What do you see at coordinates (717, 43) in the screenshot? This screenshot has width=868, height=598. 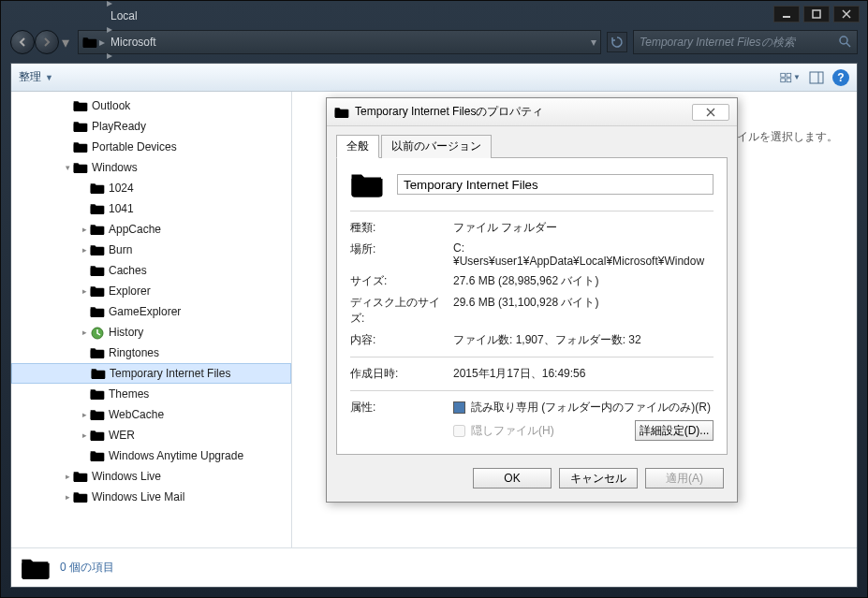 I see `search-placeholder: Temporary Internet Filesの検索` at bounding box center [717, 43].